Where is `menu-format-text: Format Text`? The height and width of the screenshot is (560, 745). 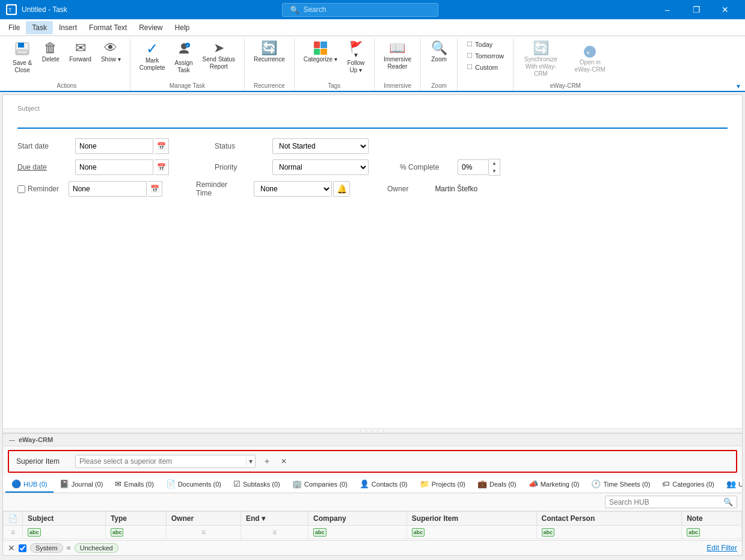 menu-format-text: Format Text is located at coordinates (108, 28).